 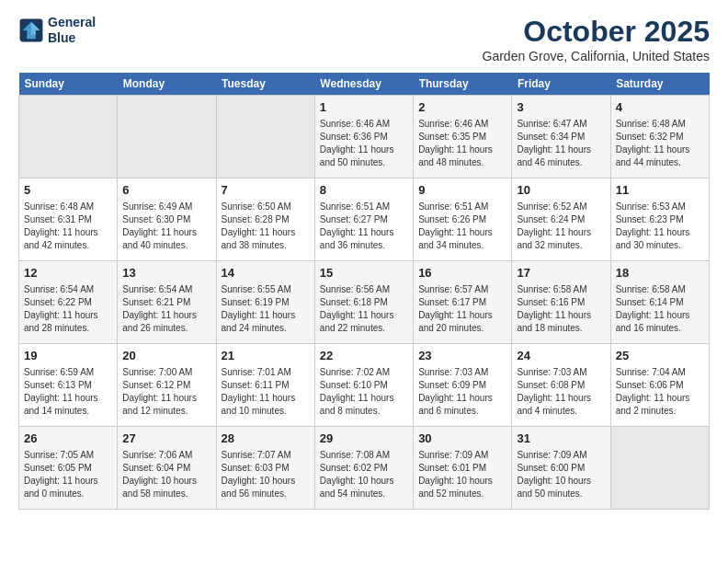 I want to click on calendar-cell: 28Sunrise: 7:07 AM Sunset: 6:03 PM Dayli…, so click(x=265, y=468).